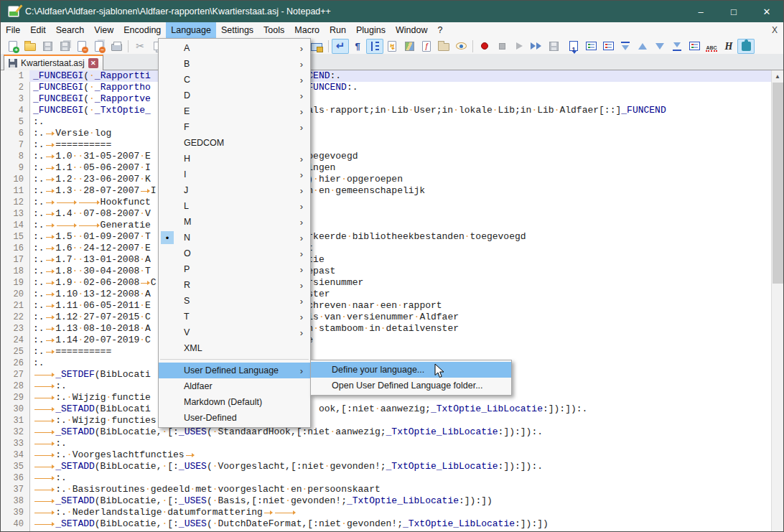  Describe the element at coordinates (485, 46) in the screenshot. I see `macro-record-icon` at that location.